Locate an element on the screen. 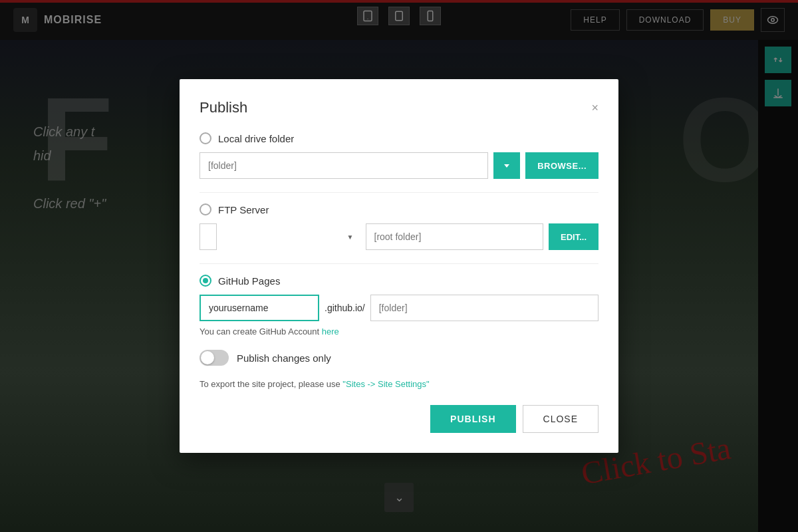 This screenshot has height=532, width=798. modal-footer: PUBLISH CLOSE is located at coordinates (399, 419).